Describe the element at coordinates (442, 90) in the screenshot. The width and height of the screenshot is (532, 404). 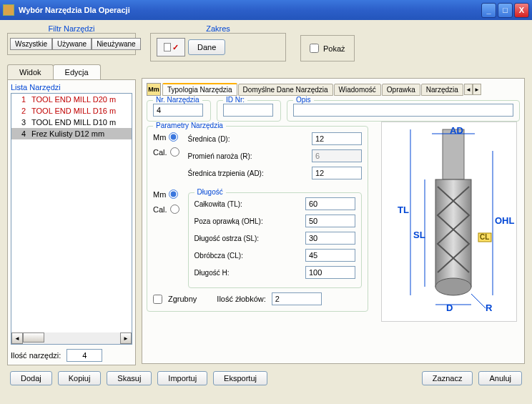
I see `stab-narzedzia: Narzędzia` at that location.